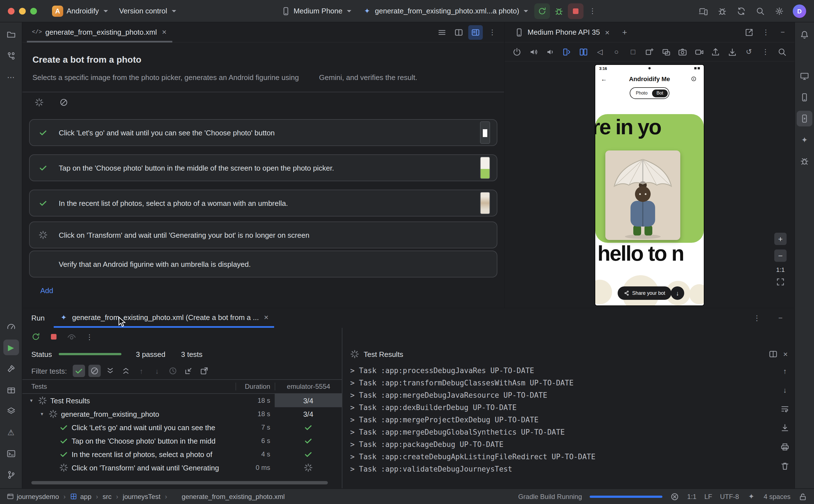 The image size is (814, 504). Describe the element at coordinates (255, 387) in the screenshot. I see `duration-column-header: Duration` at that location.